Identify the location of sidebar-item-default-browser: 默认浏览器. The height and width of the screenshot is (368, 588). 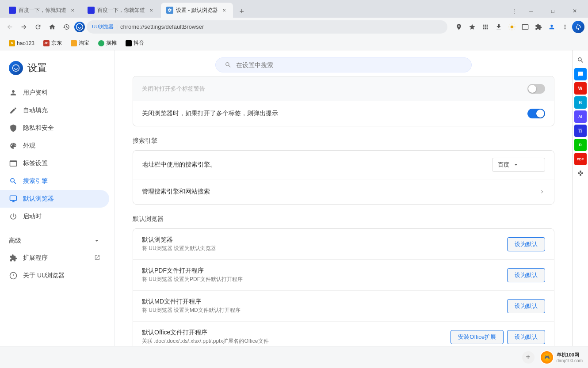
(55, 199).